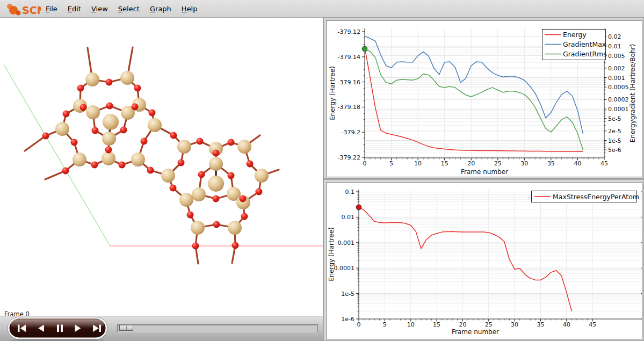  I want to click on y-tick-label: -379.18, so click(349, 107).